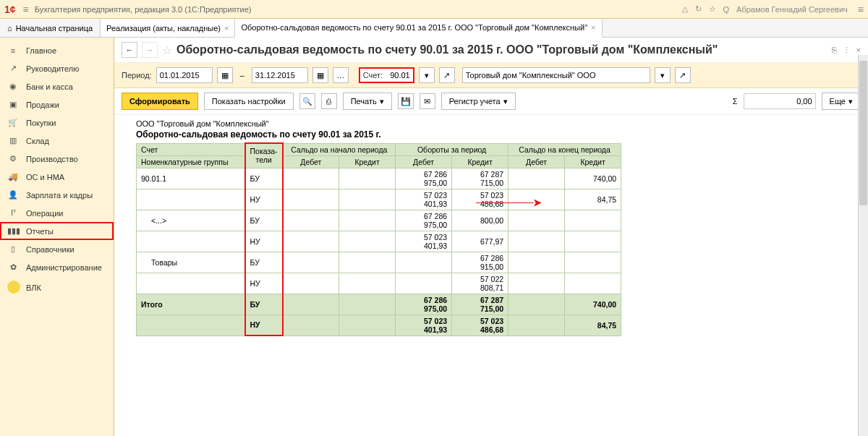  What do you see at coordinates (735, 101) in the screenshot?
I see `sigma-icon: Σ` at bounding box center [735, 101].